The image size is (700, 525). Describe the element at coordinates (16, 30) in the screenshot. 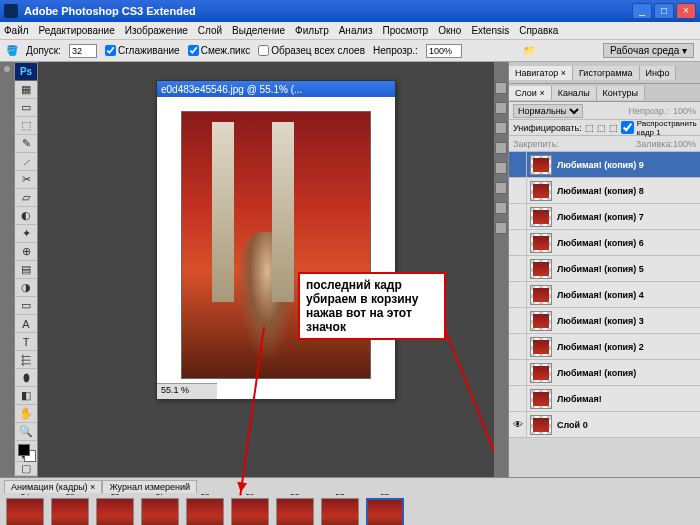

I see `menu-файл: Файл` at that location.